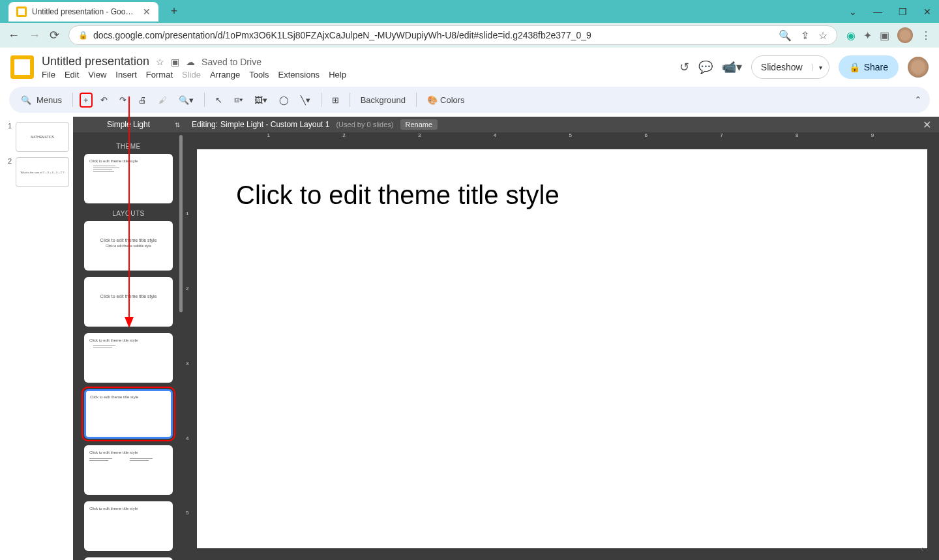 Image resolution: width=939 pixels, height=560 pixels. I want to click on theme-master-thumb: Click to edit theme title style, so click(128, 179).